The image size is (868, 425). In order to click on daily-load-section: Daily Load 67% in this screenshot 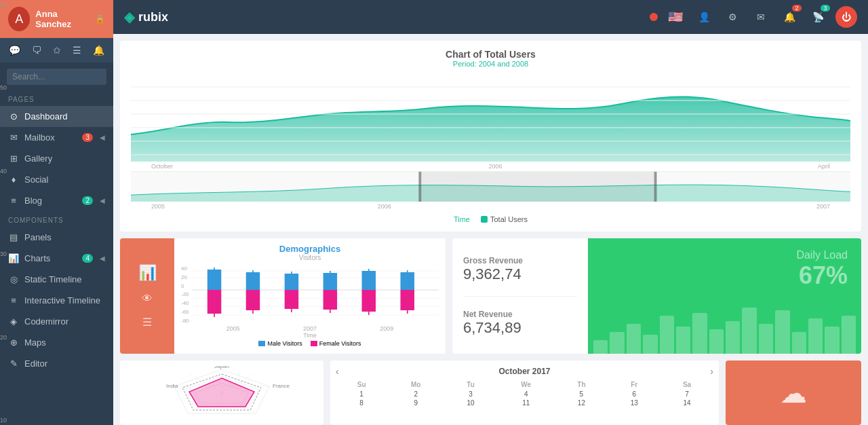, I will do `click(822, 270)`.